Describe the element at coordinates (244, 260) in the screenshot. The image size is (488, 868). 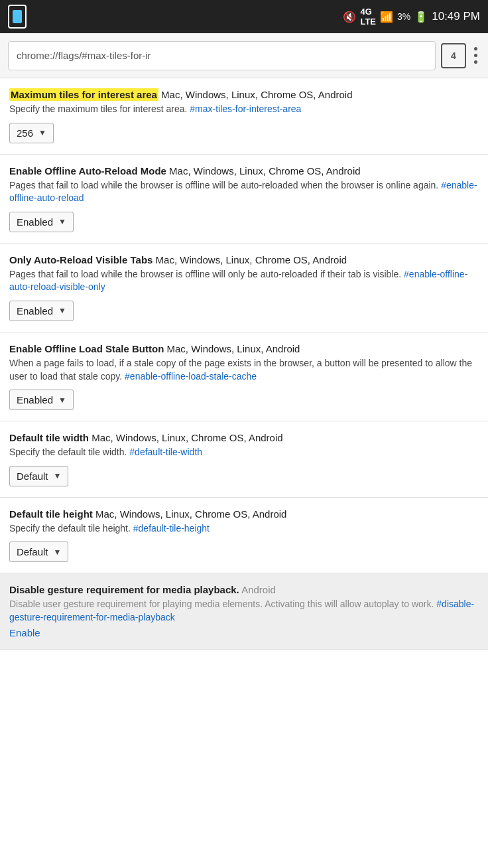
I see `flag-title-line-3: Only Auto-Reload Visible Tabs Mac, Windo…` at that location.